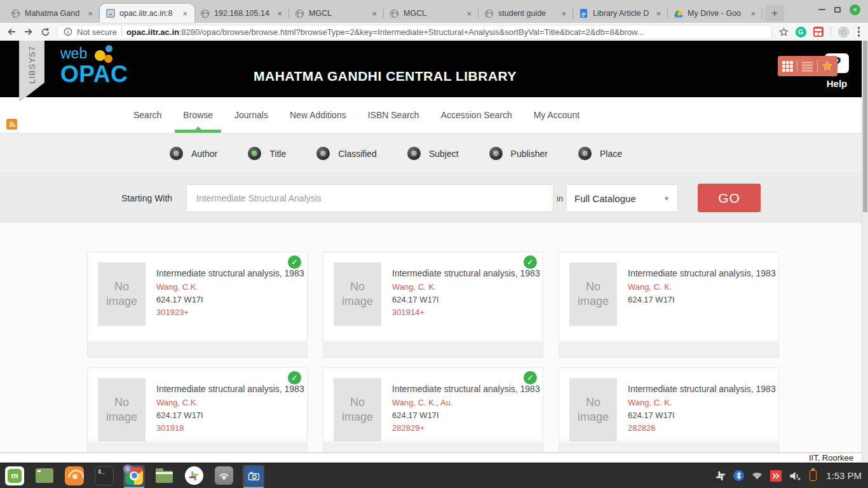 The image size is (868, 488). Describe the element at coordinates (519, 154) in the screenshot. I see `radio-publisher: Publisher` at that location.